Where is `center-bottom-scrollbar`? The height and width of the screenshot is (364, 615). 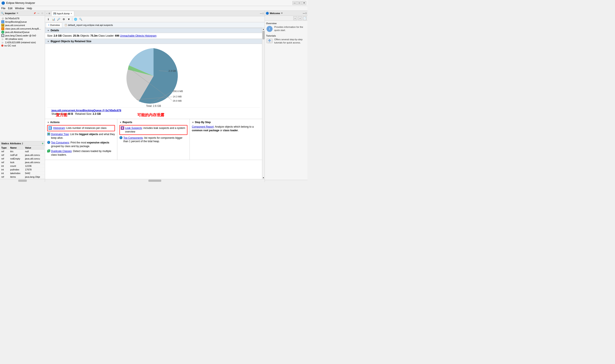 center-bottom-scrollbar is located at coordinates (155, 181).